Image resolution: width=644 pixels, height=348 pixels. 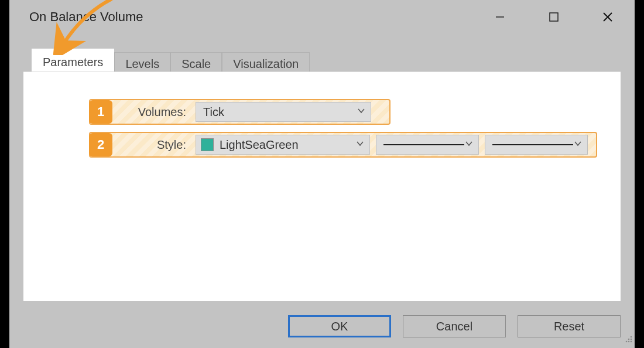 I want to click on resize-grip, so click(x=628, y=340).